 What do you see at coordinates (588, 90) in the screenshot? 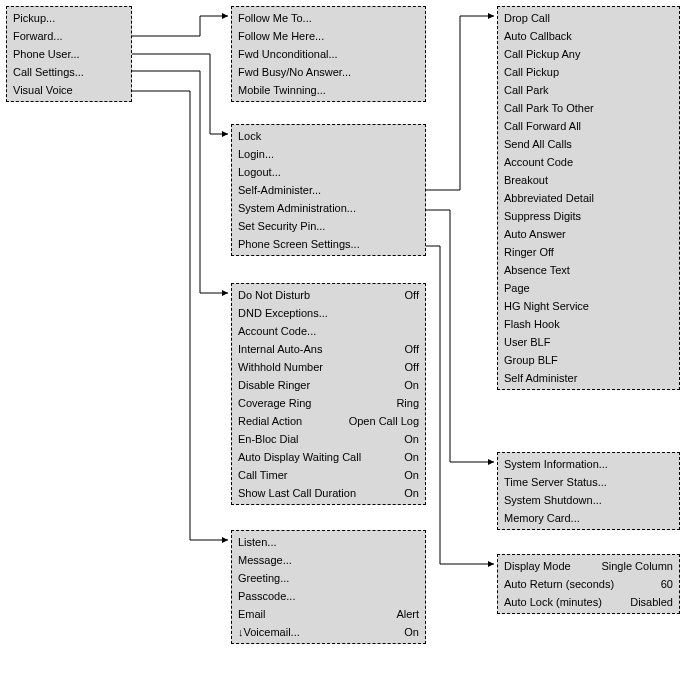
I see `menu-item: Call Park` at bounding box center [588, 90].